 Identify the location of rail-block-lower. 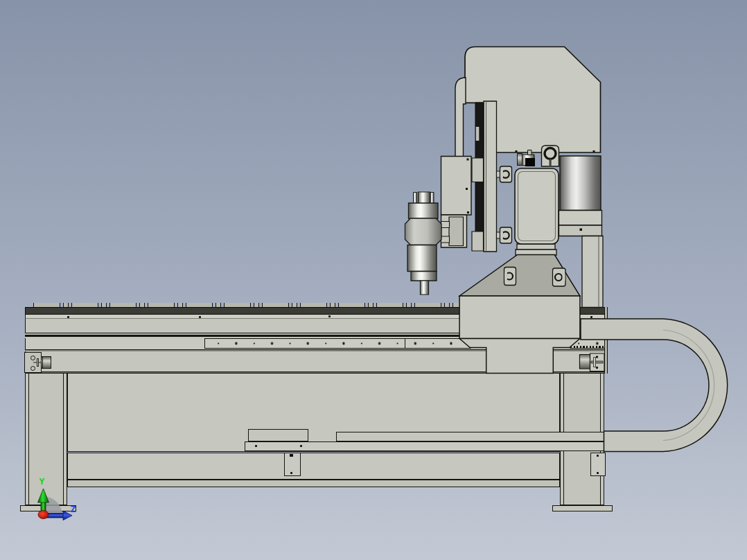
(478, 241).